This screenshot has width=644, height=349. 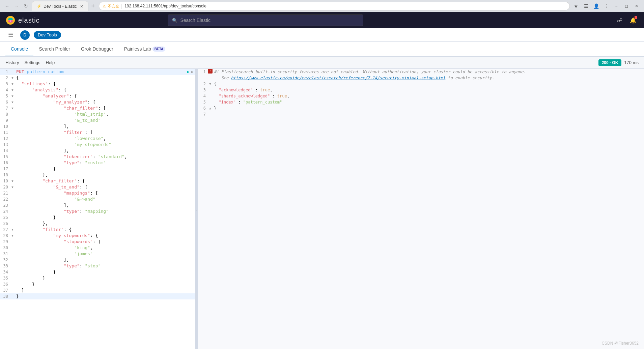 What do you see at coordinates (98, 272) in the screenshot?
I see `code-line-34: 34 }` at bounding box center [98, 272].